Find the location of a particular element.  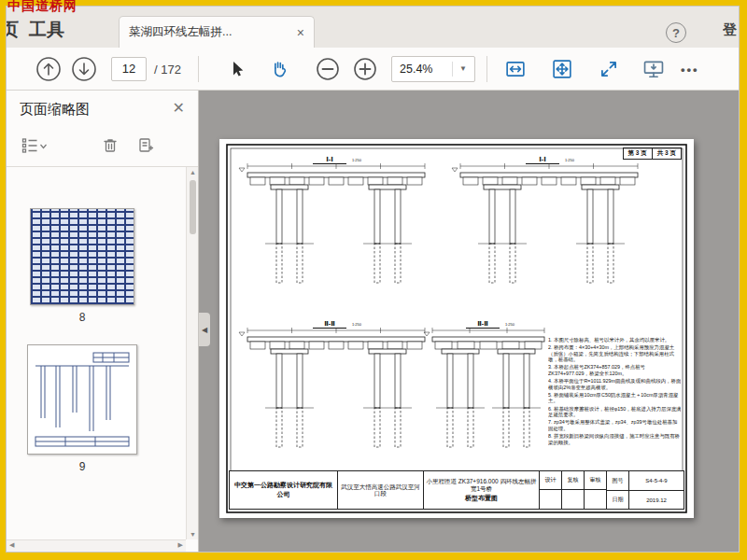

document-tab: 菜湖四环线左幅拼... × is located at coordinates (217, 32).